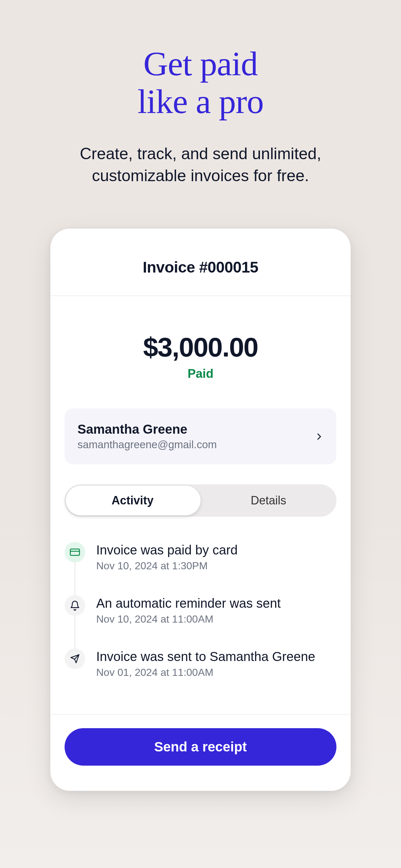 This screenshot has width=401, height=868. Describe the element at coordinates (201, 628) in the screenshot. I see `activity-timeline: Invoice was paid by card Nov 10, 2024 at…` at that location.